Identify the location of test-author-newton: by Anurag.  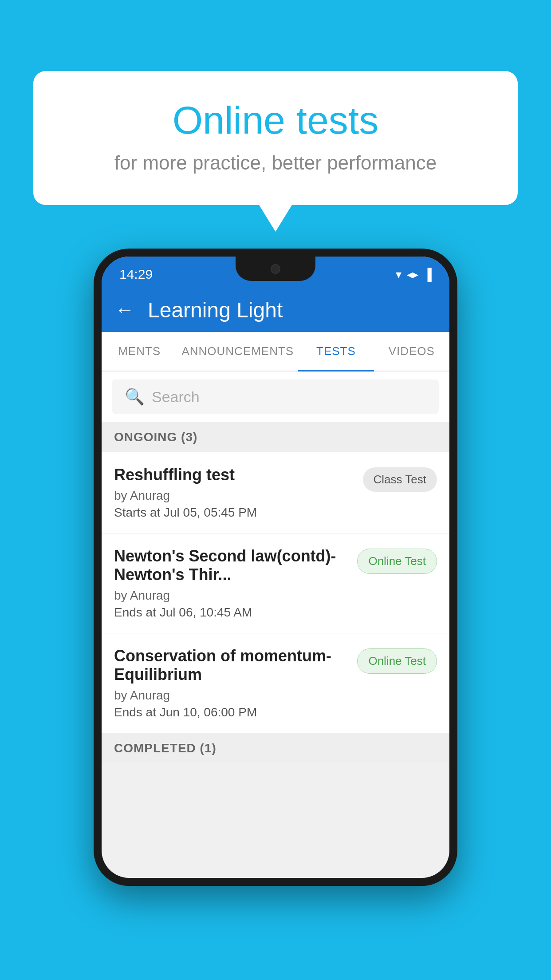
(232, 596).